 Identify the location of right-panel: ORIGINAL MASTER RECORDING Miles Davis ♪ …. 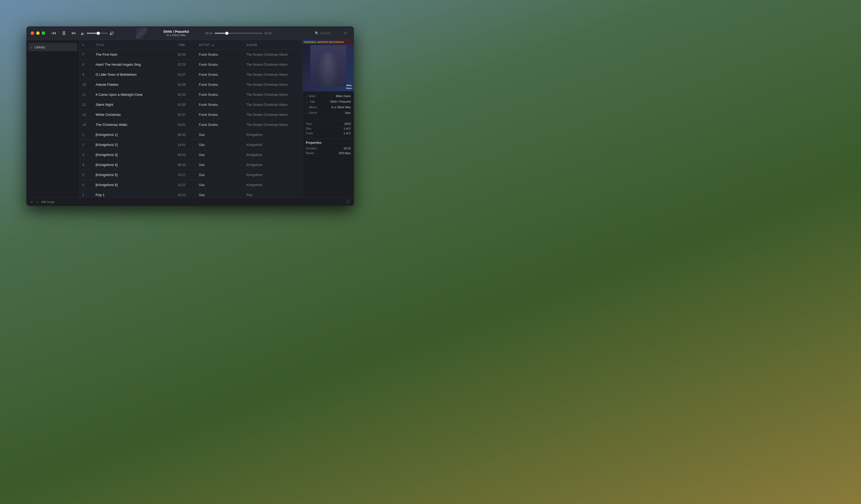
(328, 119).